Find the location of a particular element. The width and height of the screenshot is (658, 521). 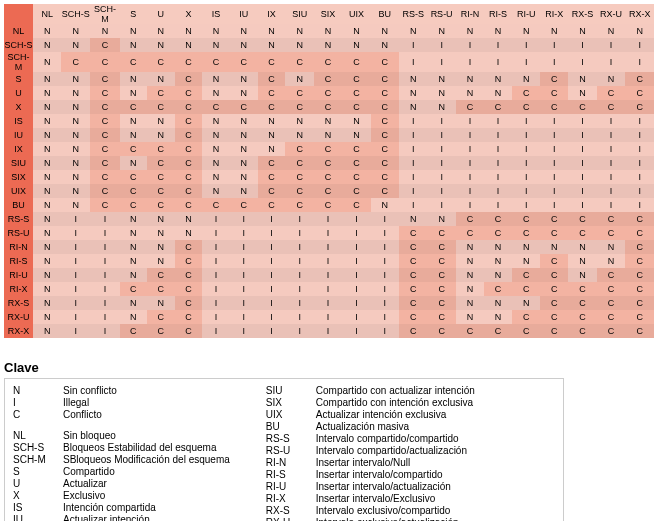

legend-desc: Insertar intervalo/compartido is located at coordinates (396, 474).